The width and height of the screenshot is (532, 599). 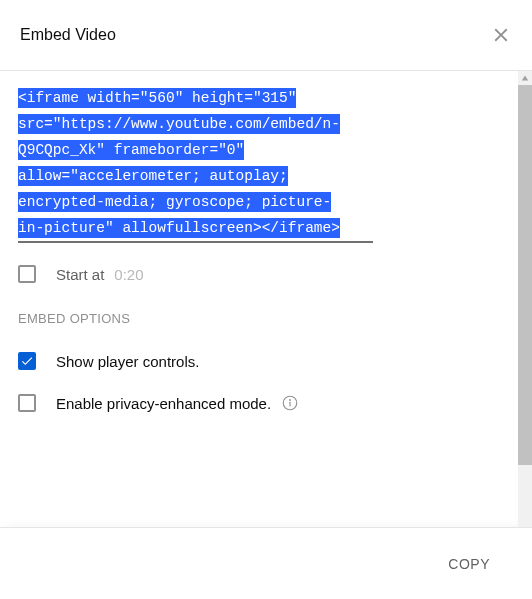 What do you see at coordinates (196, 242) in the screenshot?
I see `code-underline` at bounding box center [196, 242].